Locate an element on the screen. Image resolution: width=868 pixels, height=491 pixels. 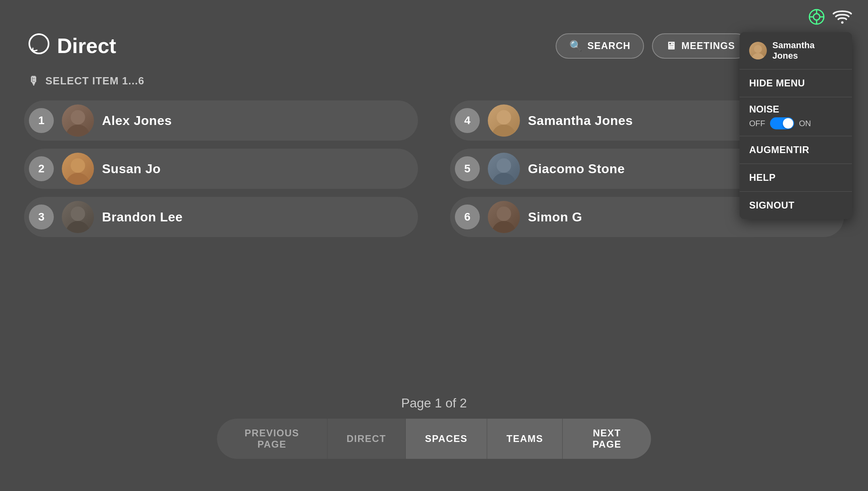
contact-name-2: Susan Jo is located at coordinates (131, 169).